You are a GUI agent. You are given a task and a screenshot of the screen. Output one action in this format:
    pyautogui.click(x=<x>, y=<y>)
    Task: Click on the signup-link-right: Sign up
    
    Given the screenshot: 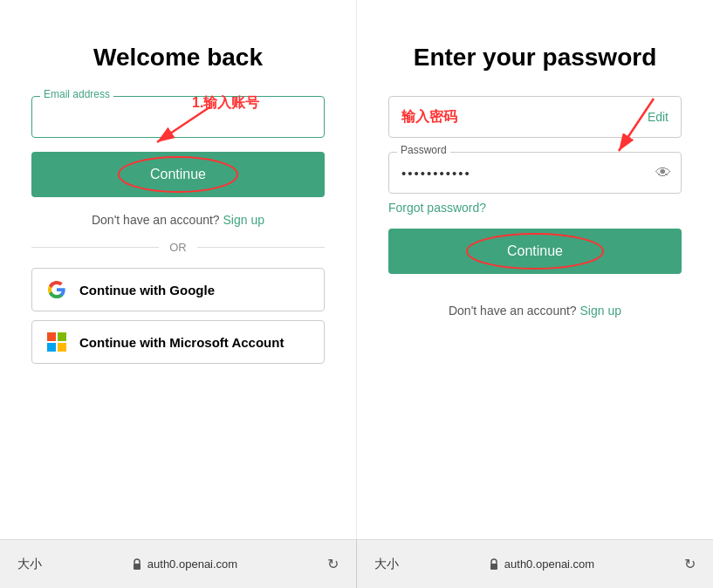 What is the action you would take?
    pyautogui.click(x=600, y=311)
    